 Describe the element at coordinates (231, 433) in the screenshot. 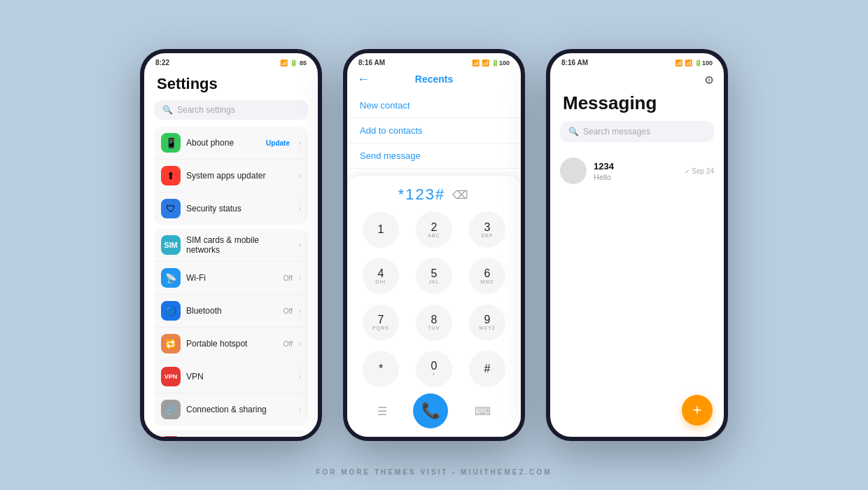

I see `settings-item-lock-screen: 🔐 Always-on display & Lock screen ›` at that location.